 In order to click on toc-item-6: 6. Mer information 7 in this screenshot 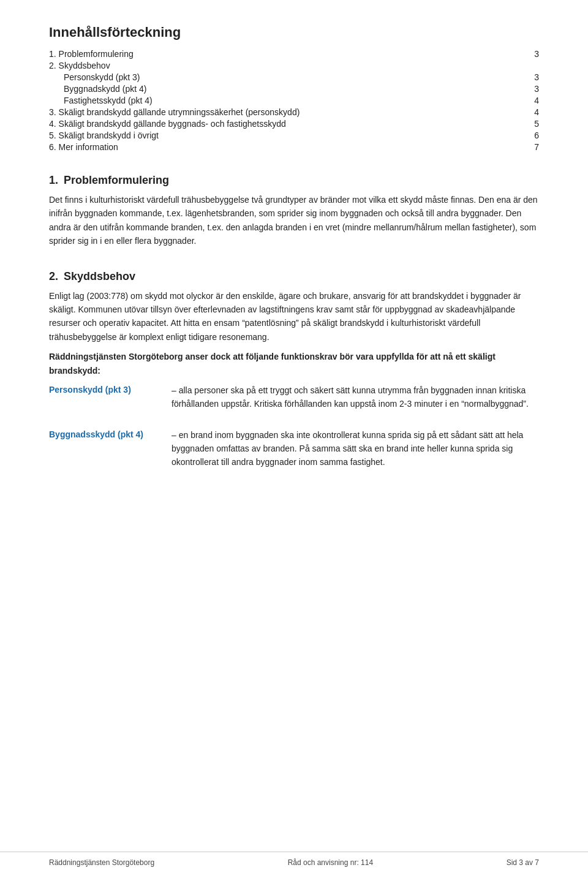, I will do `click(294, 147)`.